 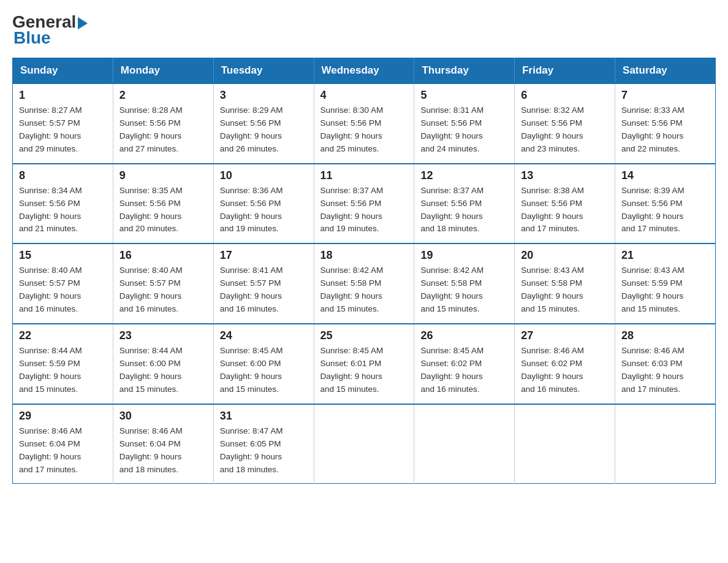 I want to click on calendar-day-cell: 21 Sunrise: 8:43 AMSunset: 5:59 PMDaylig…, so click(x=665, y=283).